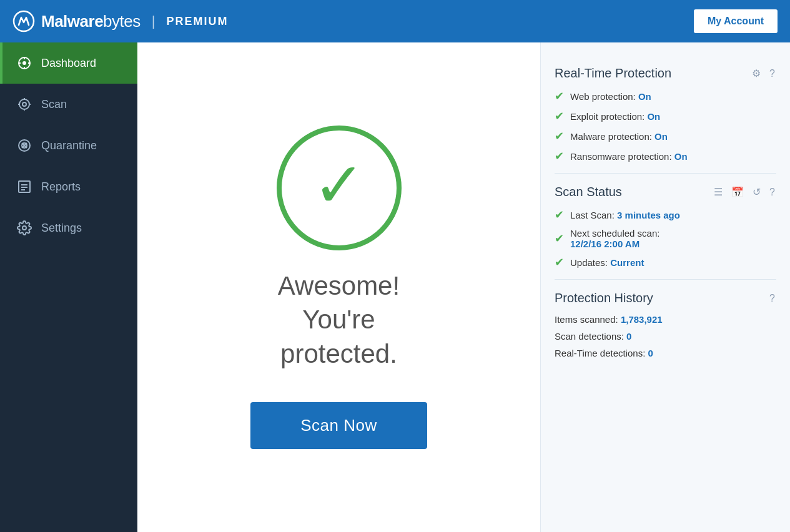  What do you see at coordinates (588, 192) in the screenshot?
I see `ss-title: Scan Status` at bounding box center [588, 192].